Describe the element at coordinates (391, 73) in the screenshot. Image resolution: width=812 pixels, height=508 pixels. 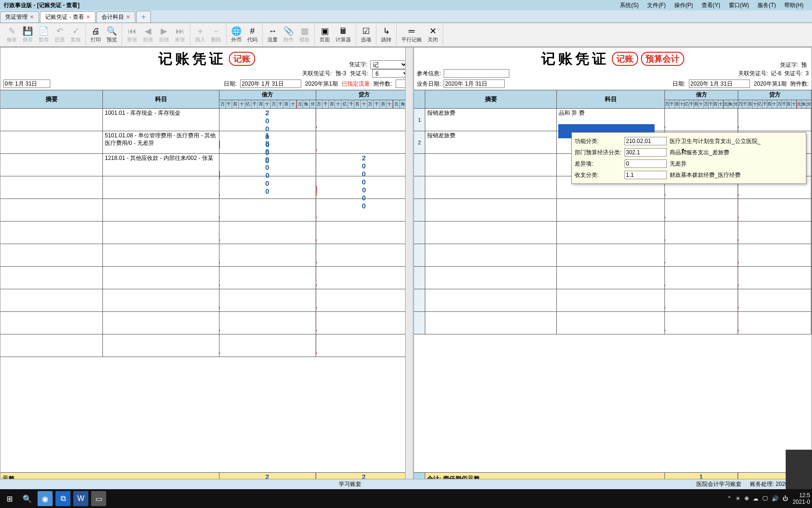
I see `voucher-no-select: 6` at that location.